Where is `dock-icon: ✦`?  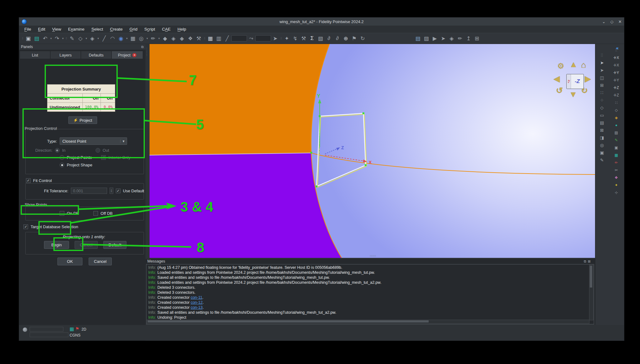
dock-icon: ✦ is located at coordinates (616, 185).